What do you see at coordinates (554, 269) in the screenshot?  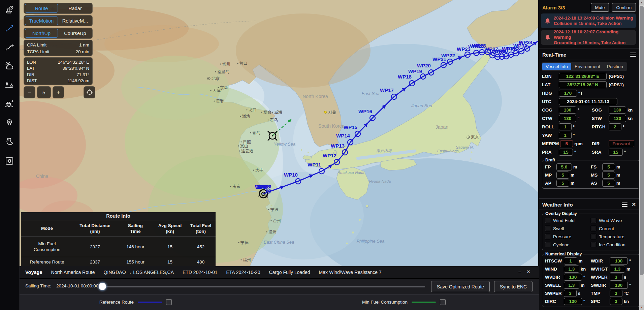 I see `field-label: WIND` at bounding box center [554, 269].